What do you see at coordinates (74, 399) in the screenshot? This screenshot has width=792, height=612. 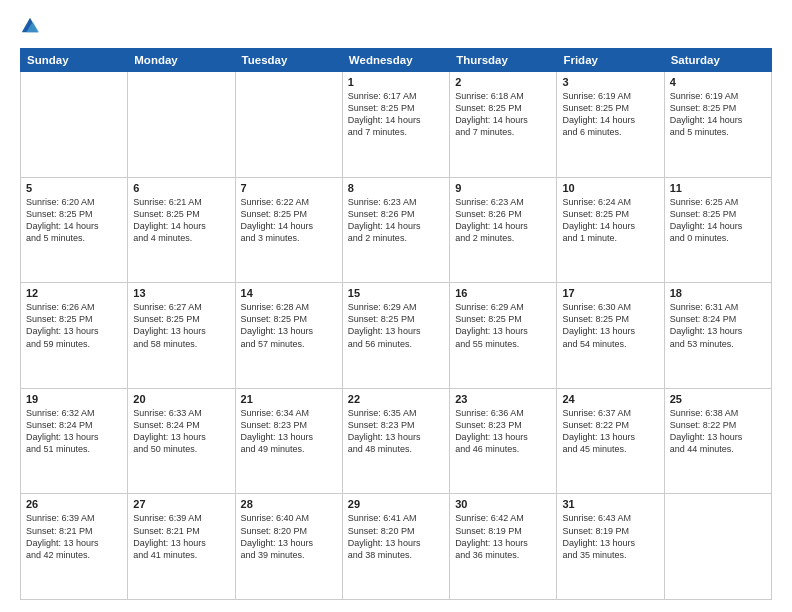 I see `day-number: 19` at bounding box center [74, 399].